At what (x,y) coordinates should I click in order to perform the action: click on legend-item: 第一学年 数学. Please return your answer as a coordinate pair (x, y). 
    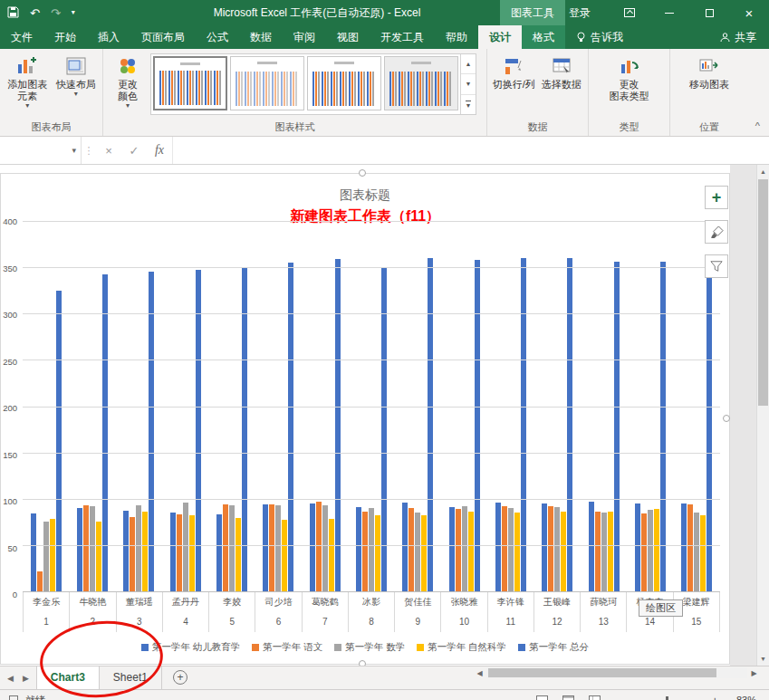
    Looking at the image, I should click on (370, 647).